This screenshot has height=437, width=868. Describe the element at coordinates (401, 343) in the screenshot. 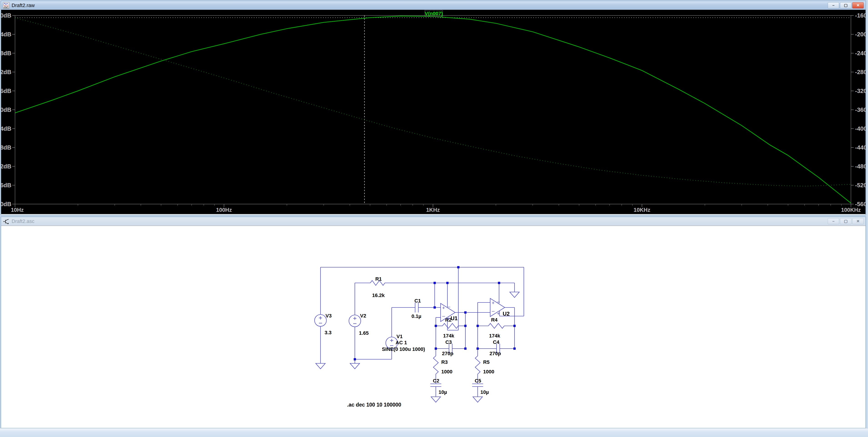

I see `svg-text: AC 1` at that location.